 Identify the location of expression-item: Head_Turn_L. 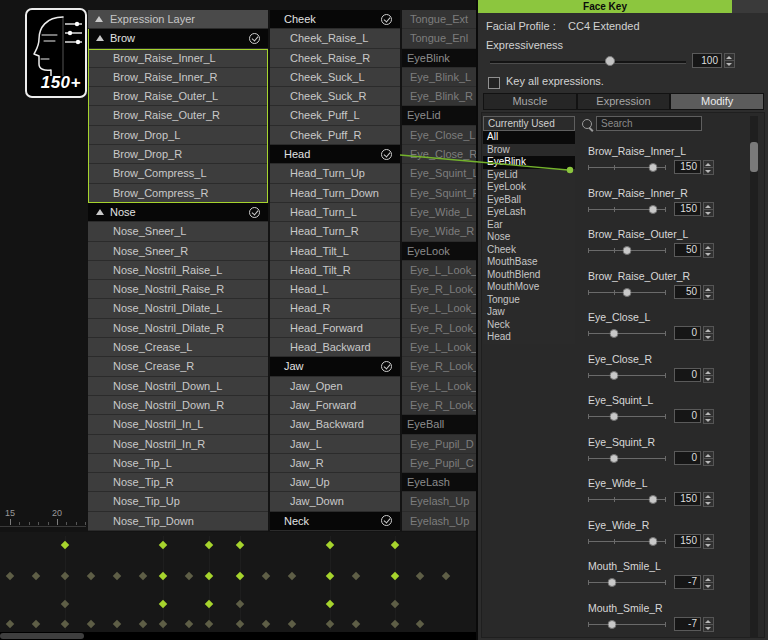
(335, 212).